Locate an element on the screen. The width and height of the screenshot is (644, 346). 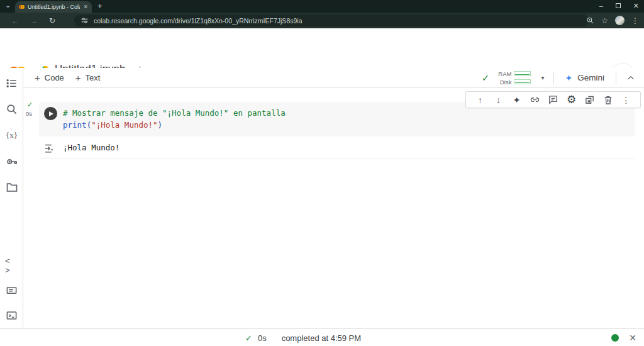
forward-icon: → is located at coordinates (34, 21).